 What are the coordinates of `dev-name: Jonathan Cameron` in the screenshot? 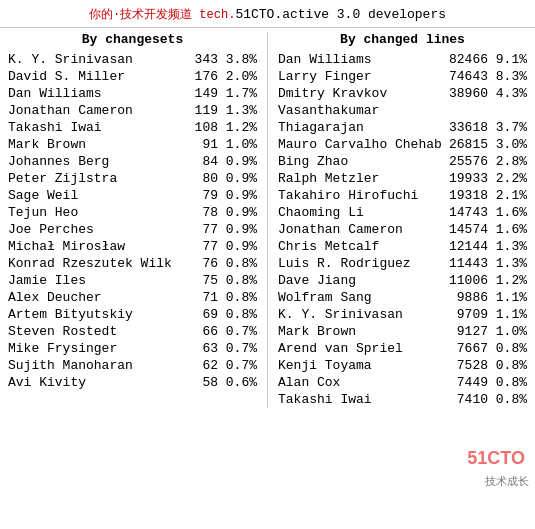 It's located at (360, 230).